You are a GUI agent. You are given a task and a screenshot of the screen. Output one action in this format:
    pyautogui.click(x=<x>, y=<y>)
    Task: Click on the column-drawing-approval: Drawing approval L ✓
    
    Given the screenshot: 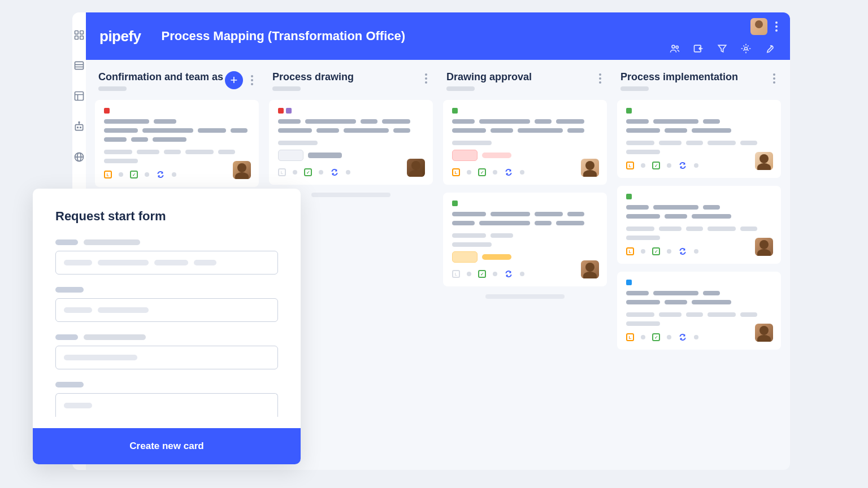 What is the action you would take?
    pyautogui.click(x=525, y=265)
    